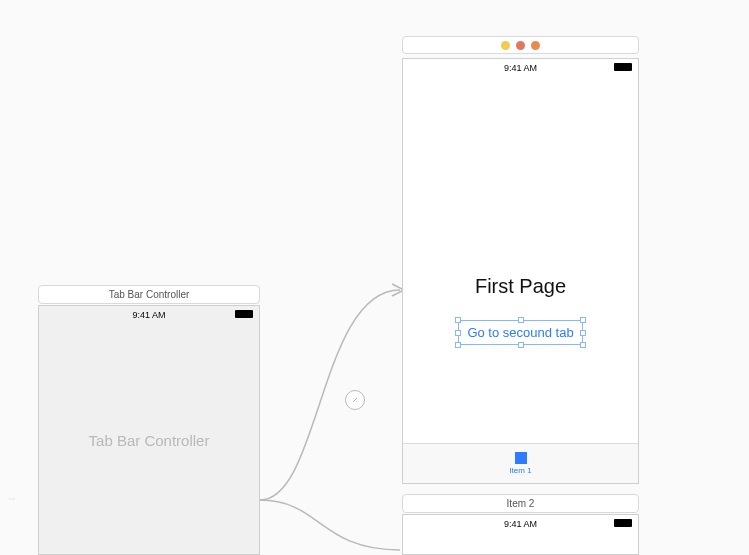 The width and height of the screenshot is (749, 555). What do you see at coordinates (520, 332) in the screenshot?
I see `button-text: Go to secound tab` at bounding box center [520, 332].